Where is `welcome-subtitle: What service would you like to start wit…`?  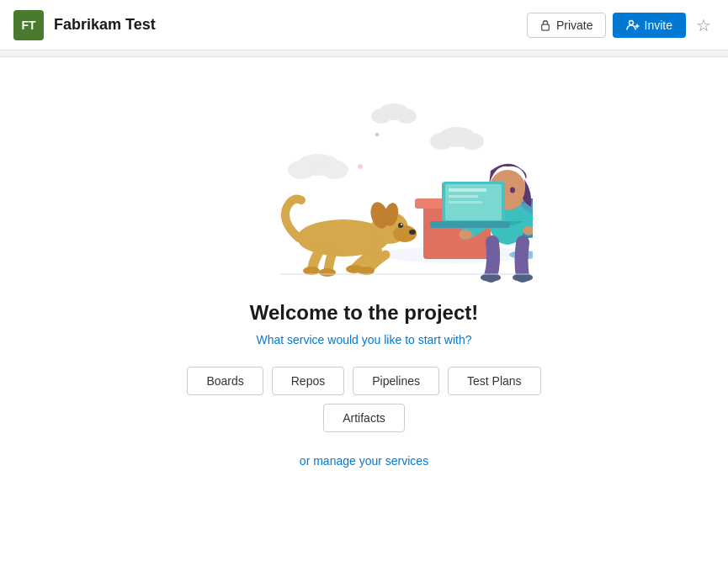 welcome-subtitle: What service would you like to start wit… is located at coordinates (364, 340).